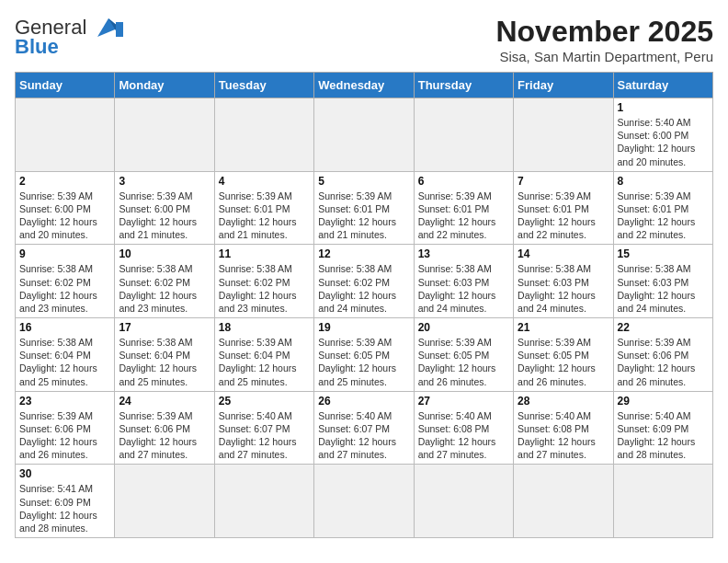 This screenshot has width=728, height=563. I want to click on day-number: 11, so click(265, 254).